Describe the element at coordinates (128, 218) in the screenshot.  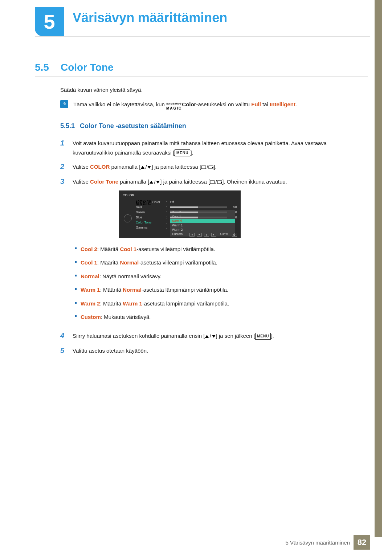
I see `osd-category-icon` at that location.